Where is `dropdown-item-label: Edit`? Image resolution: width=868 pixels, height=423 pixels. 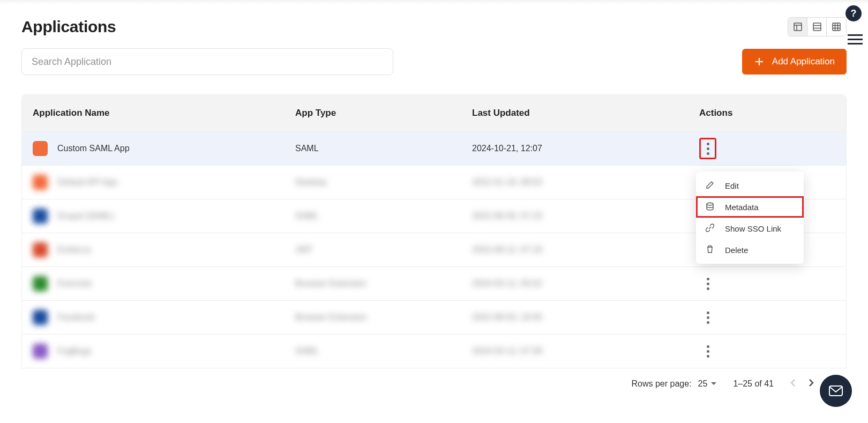 dropdown-item-label: Edit is located at coordinates (732, 185).